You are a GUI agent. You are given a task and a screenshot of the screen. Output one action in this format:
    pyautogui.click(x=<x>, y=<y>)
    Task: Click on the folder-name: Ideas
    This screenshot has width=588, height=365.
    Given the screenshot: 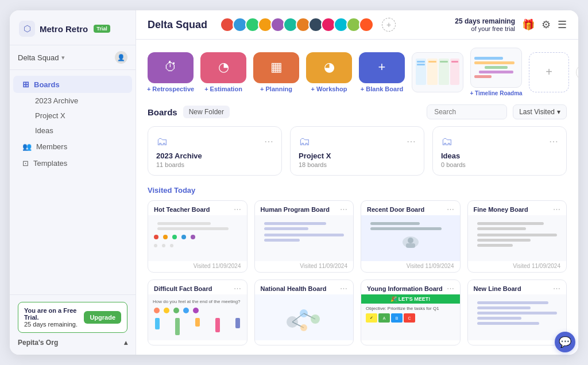 What is the action you would take?
    pyautogui.click(x=500, y=156)
    